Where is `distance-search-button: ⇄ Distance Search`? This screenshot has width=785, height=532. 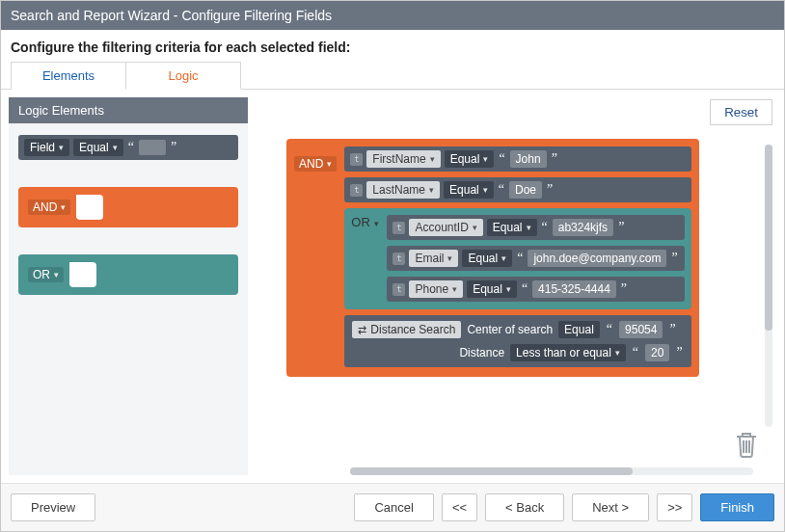
distance-search-button: ⇄ Distance Search is located at coordinates (407, 330).